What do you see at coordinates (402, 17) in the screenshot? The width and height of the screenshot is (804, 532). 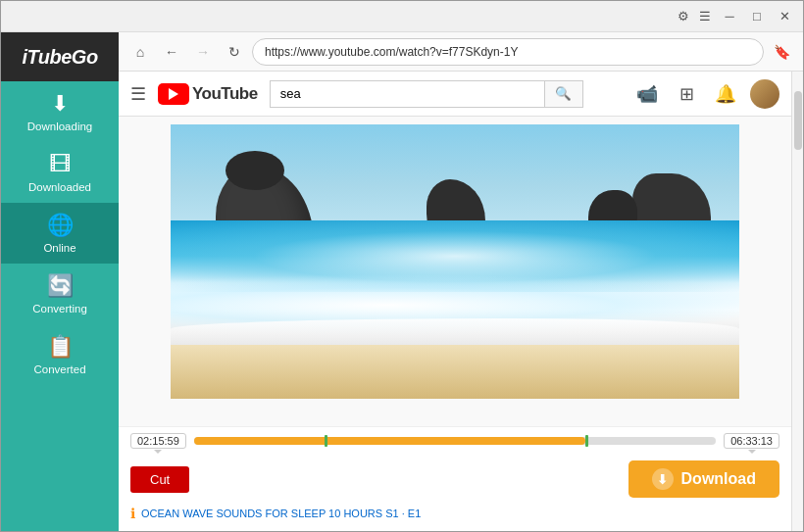 I see `title-bar: ⚙ ☰ ─ □ ✕` at bounding box center [402, 17].